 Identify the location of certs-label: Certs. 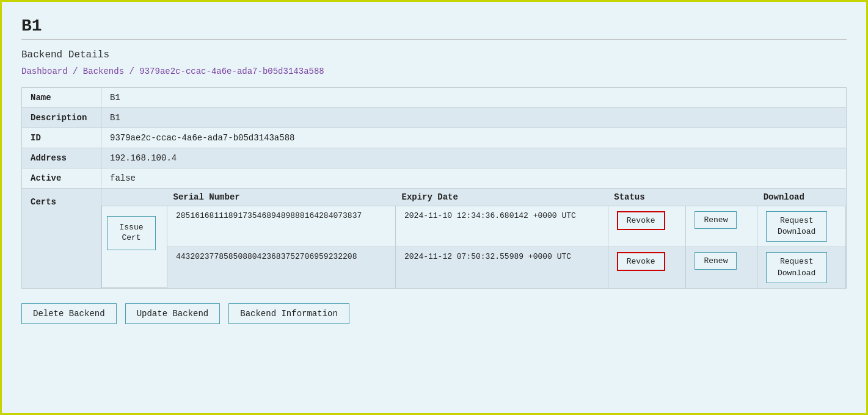
(62, 239).